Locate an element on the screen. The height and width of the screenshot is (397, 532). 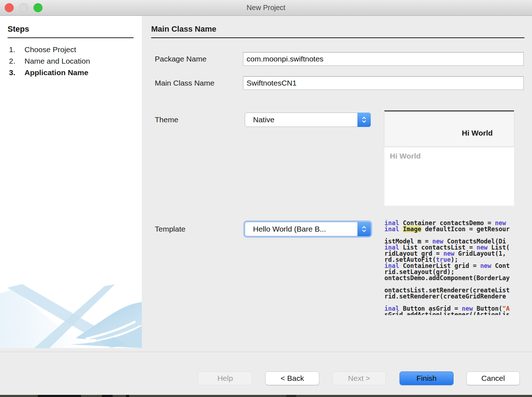
theme-select-value: Native is located at coordinates (264, 120).